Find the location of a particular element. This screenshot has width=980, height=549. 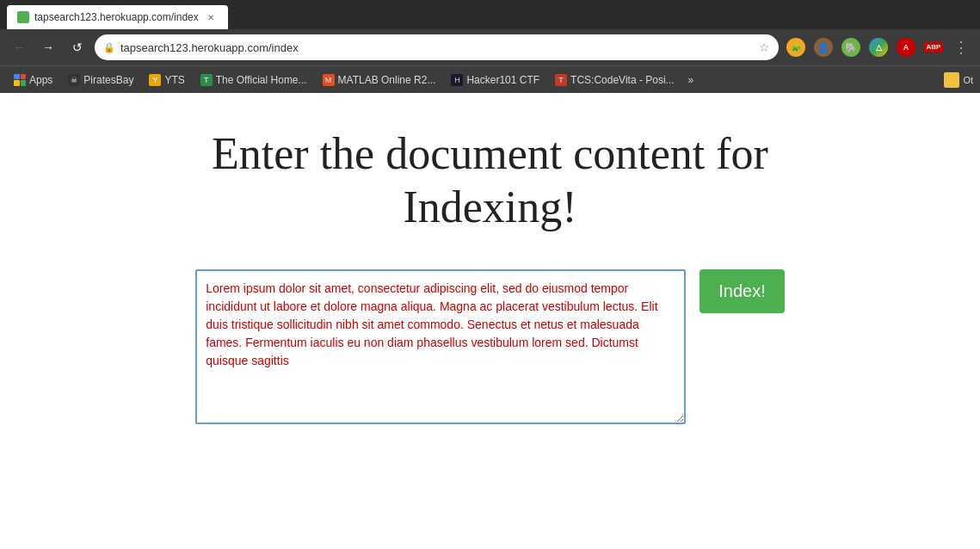

bookmark-matlab-label: MATLAB Online R2... is located at coordinates (387, 80).